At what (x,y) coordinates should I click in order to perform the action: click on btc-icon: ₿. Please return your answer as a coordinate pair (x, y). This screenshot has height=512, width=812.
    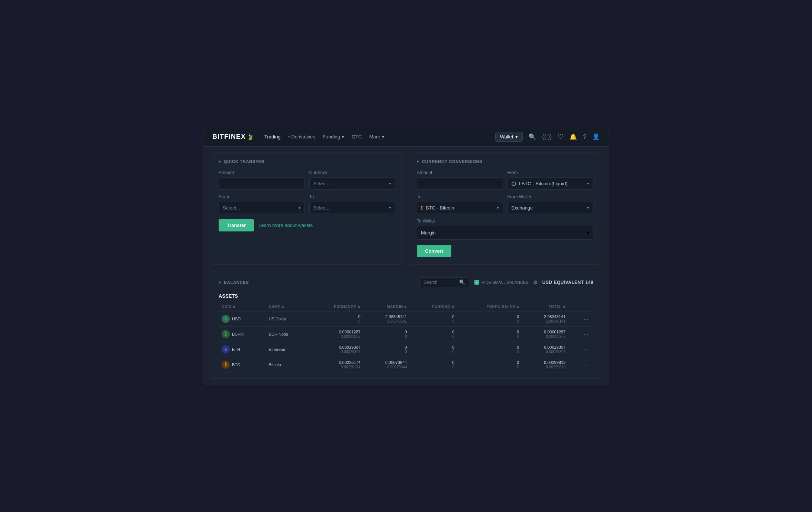
    Looking at the image, I should click on (422, 208).